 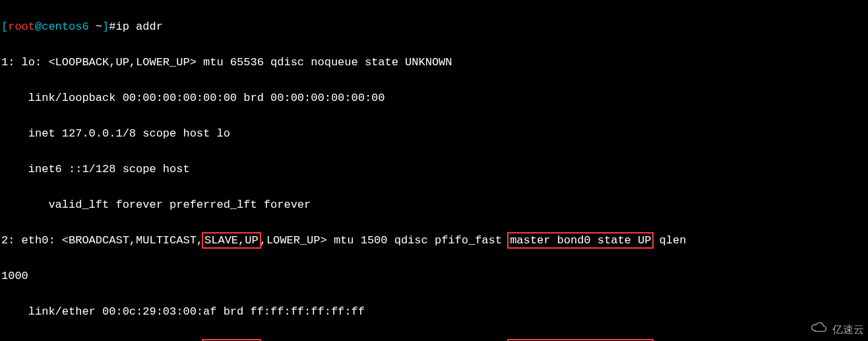 What do you see at coordinates (669, 240) in the screenshot?
I see `eth0-post: qlen` at bounding box center [669, 240].